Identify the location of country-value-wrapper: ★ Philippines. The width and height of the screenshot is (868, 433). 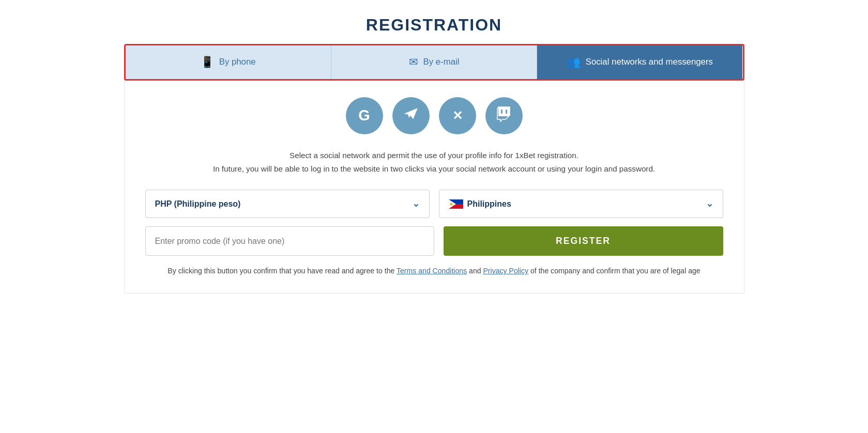
(480, 204).